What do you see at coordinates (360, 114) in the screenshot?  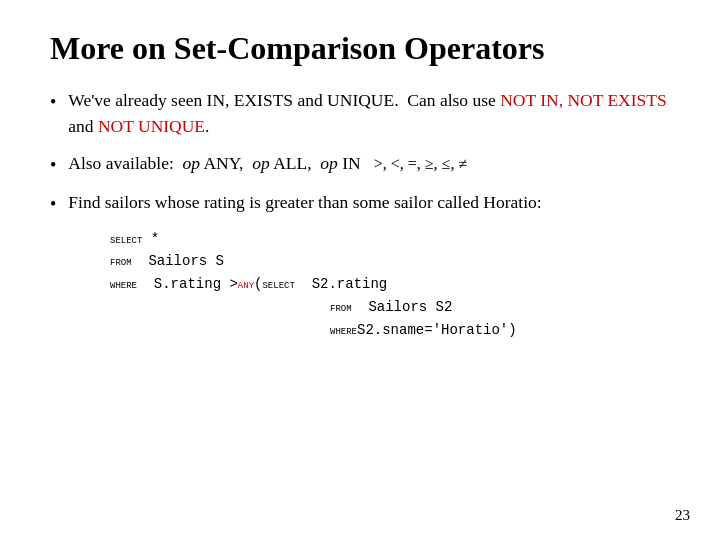 I see `list-item: • We've already seen IN, EXISTS and UNIQ…` at bounding box center [360, 114].